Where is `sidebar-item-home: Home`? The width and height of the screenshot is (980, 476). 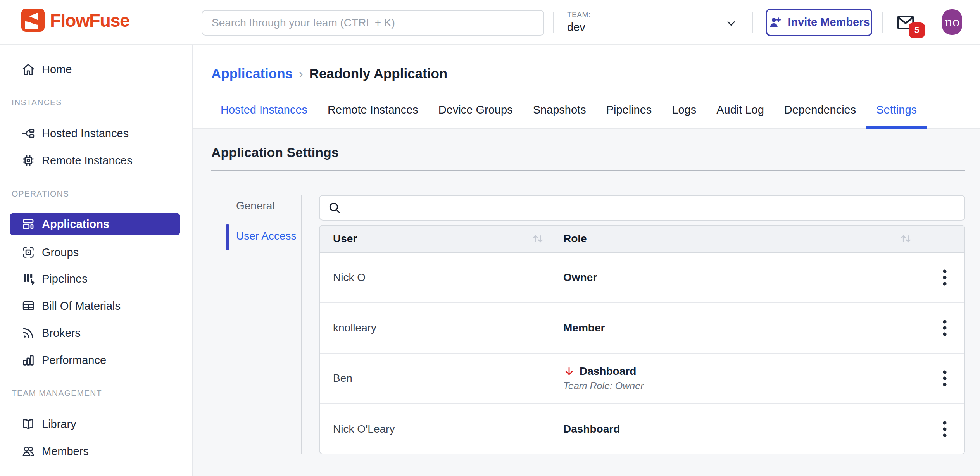 sidebar-item-home: Home is located at coordinates (96, 69).